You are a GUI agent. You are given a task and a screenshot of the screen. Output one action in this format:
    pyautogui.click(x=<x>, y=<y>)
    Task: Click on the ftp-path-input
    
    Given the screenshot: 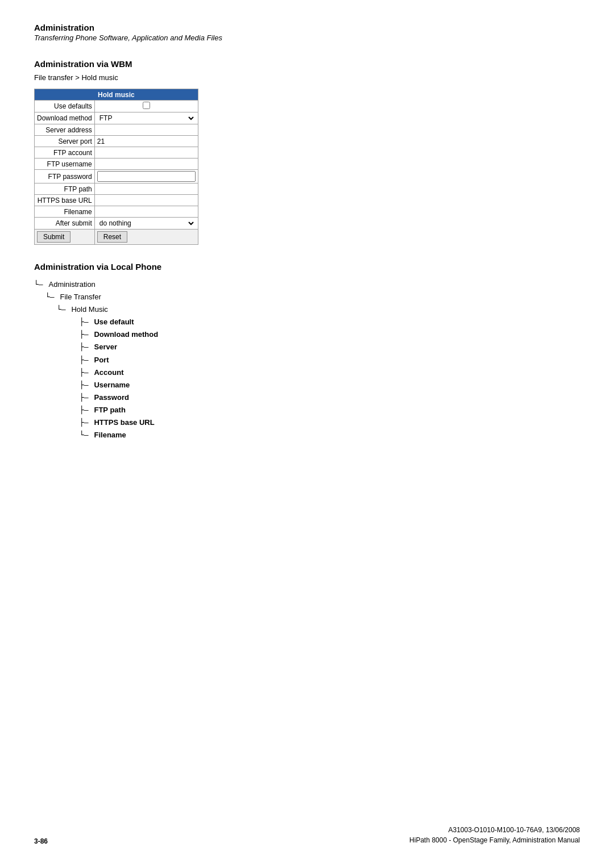 What is the action you would take?
    pyautogui.click(x=147, y=189)
    